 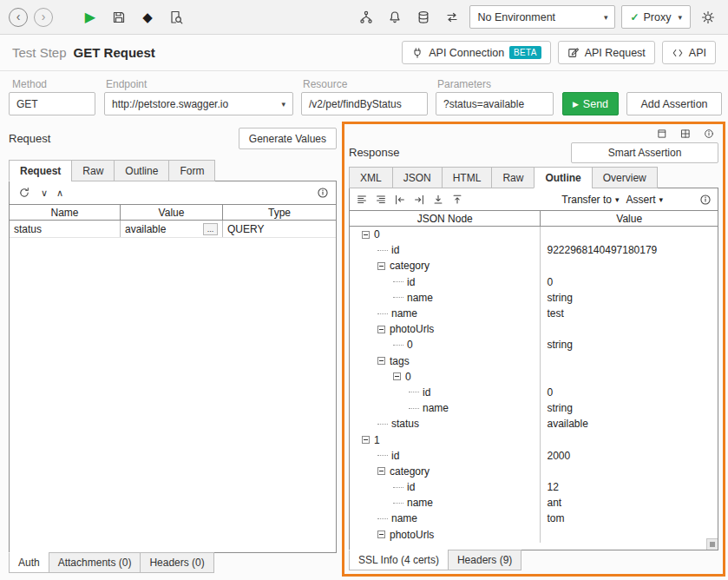 I want to click on save-button, so click(x=119, y=17).